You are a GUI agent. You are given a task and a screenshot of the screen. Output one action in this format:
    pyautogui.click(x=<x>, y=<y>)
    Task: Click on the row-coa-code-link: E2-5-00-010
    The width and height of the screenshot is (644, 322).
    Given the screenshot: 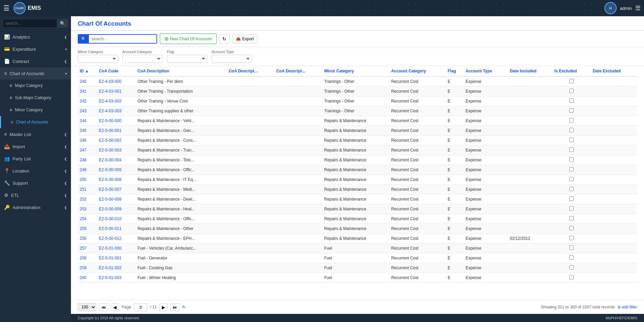 What is the action you would take?
    pyautogui.click(x=110, y=219)
    